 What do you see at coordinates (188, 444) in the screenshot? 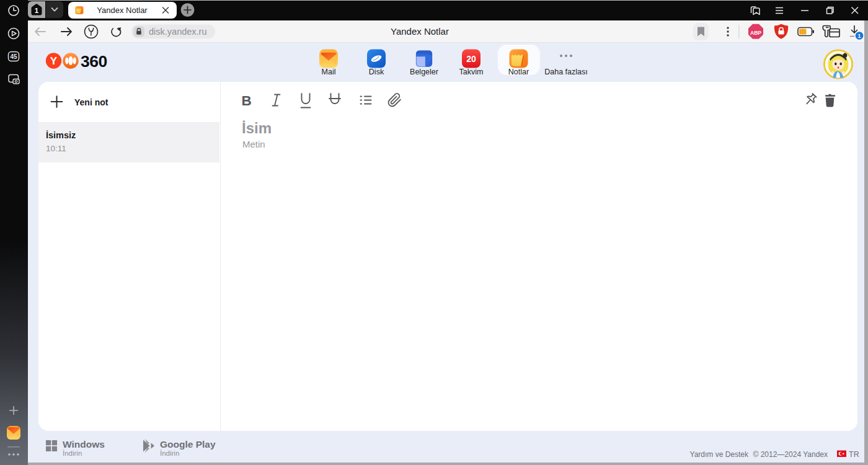
I see `svg-text: Google Play` at bounding box center [188, 444].